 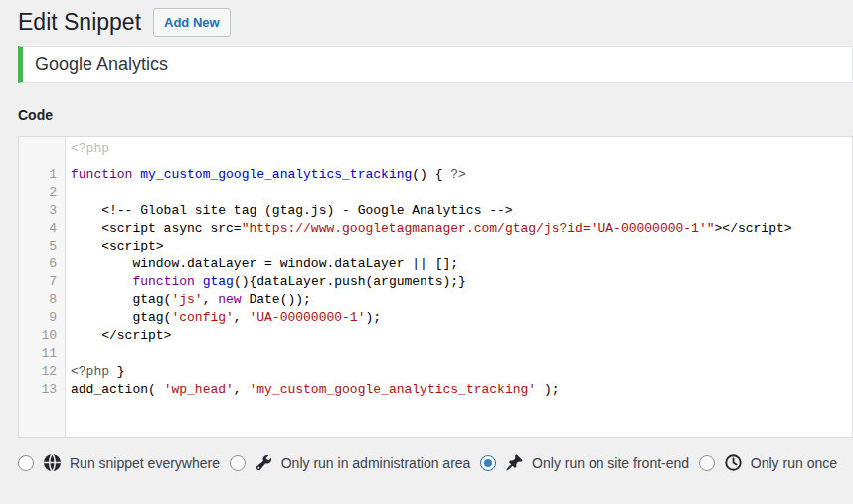 What do you see at coordinates (312, 390) in the screenshot?
I see `code-line-text: add_action( 'wp_head', 'my_custom_google…` at bounding box center [312, 390].